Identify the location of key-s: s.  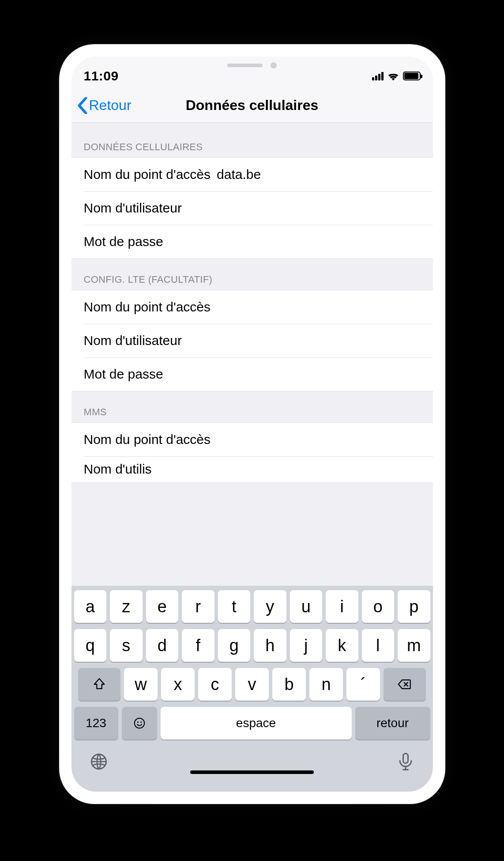
(126, 645).